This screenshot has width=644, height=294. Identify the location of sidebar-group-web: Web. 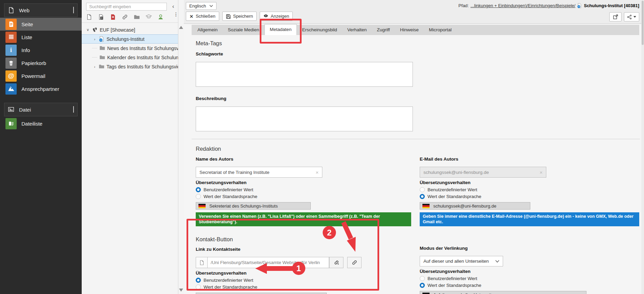
(41, 10).